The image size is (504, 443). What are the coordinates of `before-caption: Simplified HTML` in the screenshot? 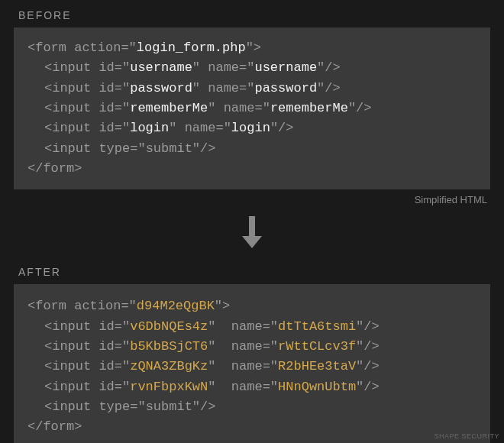 It's located at (244, 200).